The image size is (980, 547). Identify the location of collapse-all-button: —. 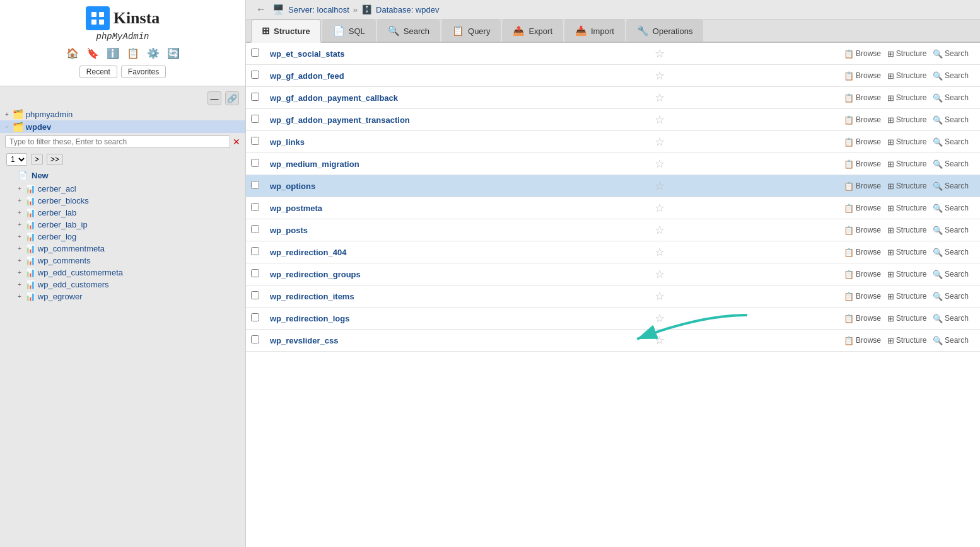
(214, 98).